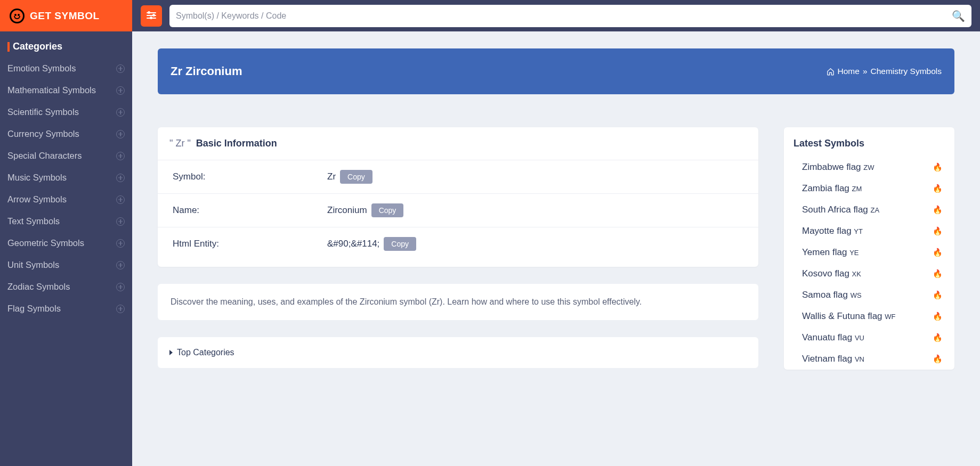  Describe the element at coordinates (66, 199) in the screenshot. I see `sidebar-item-arrow-symbols: Arrow Symbols` at that location.